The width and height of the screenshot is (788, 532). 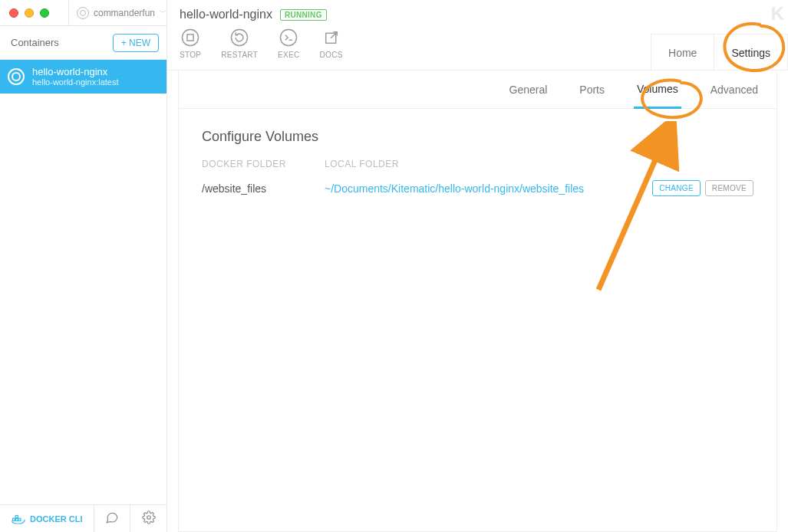 What do you see at coordinates (488, 189) in the screenshot?
I see `local-folder-cell: ~/Documents/Kitematic/hello-world-nginx/…` at bounding box center [488, 189].